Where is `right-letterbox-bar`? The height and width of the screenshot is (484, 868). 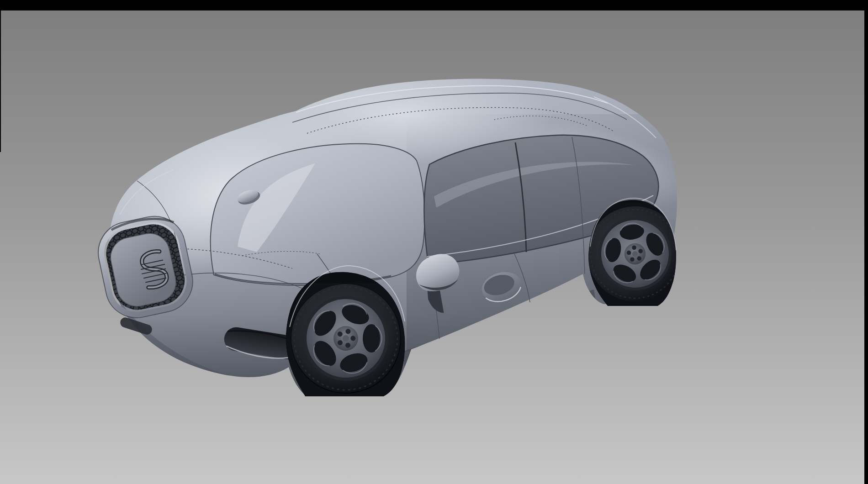 right-letterbox-bar is located at coordinates (866, 242).